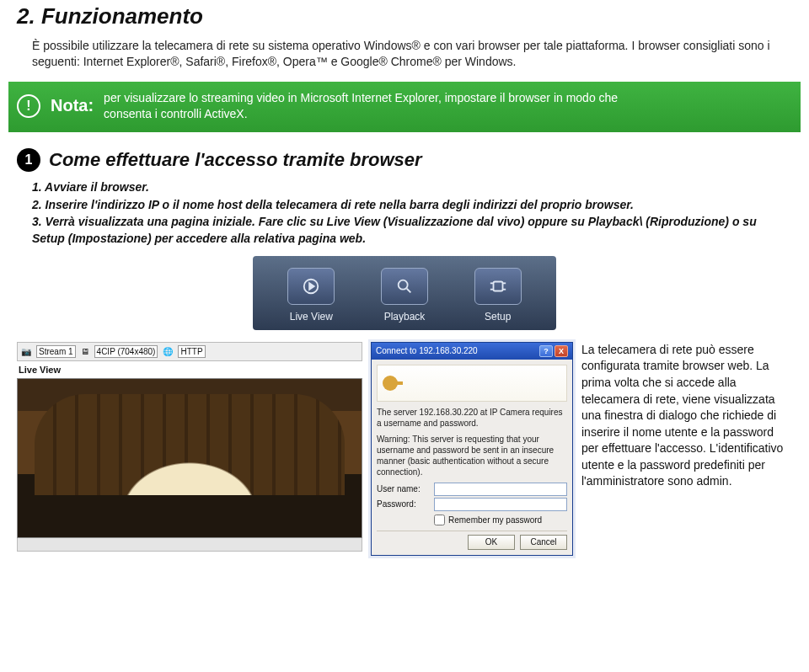  I want to click on tab-label: Playback, so click(404, 317).